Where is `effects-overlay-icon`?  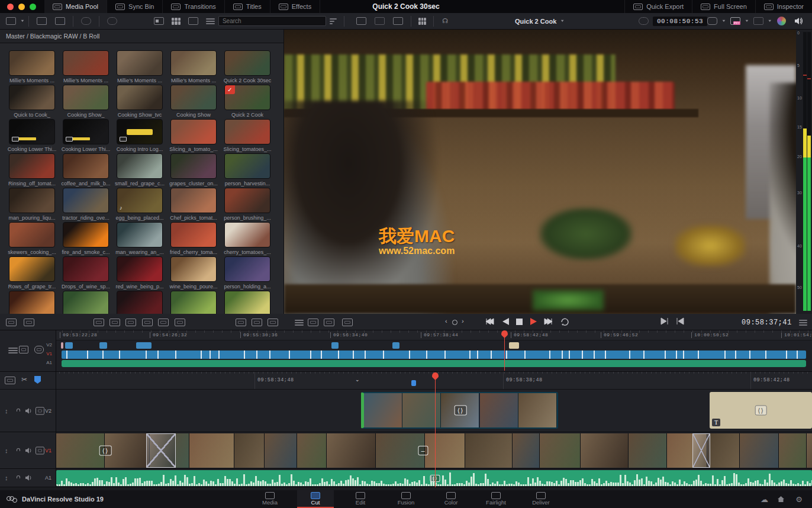
effects-overlay-icon is located at coordinates (759, 21).